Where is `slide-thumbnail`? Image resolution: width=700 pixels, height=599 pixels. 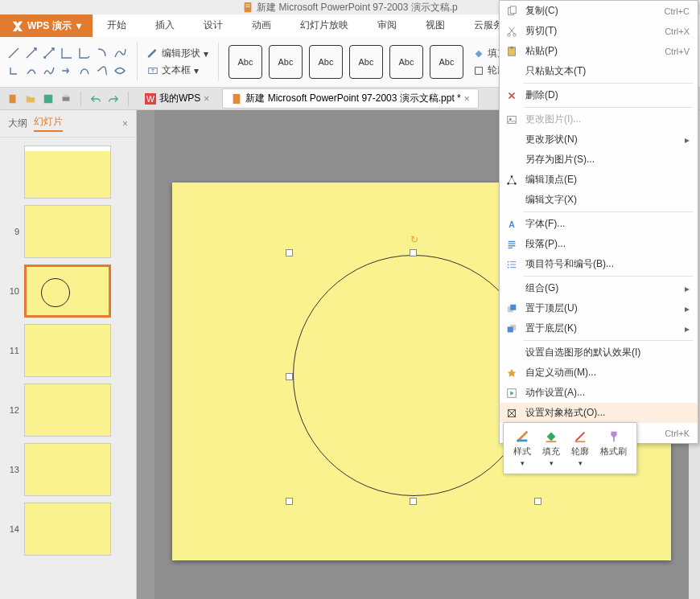
slide-thumbnail is located at coordinates (68, 172).